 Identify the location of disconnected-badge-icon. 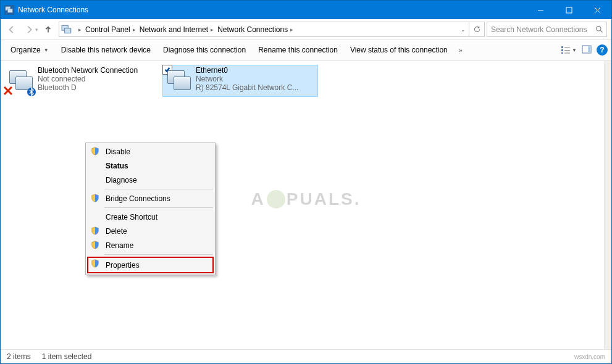
(8, 91).